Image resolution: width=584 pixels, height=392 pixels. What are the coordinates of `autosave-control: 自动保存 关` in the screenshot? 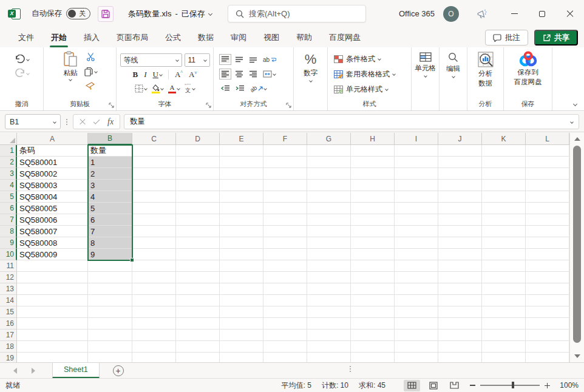 It's located at (61, 13).